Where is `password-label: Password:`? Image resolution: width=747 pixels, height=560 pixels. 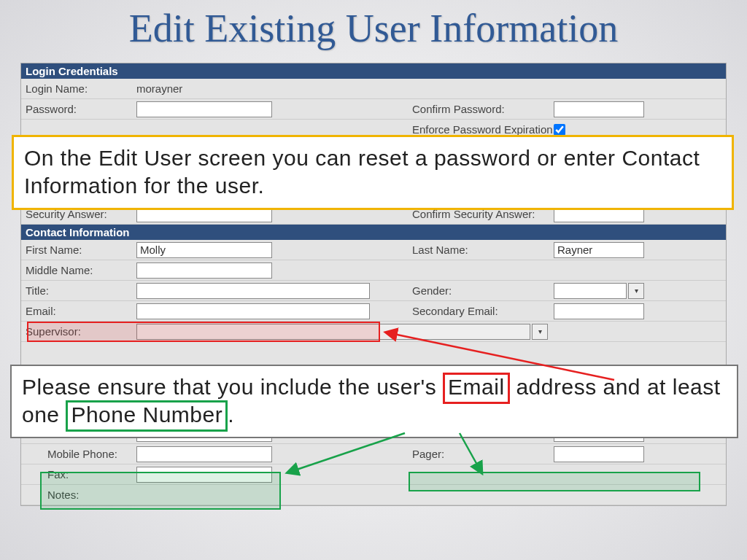 password-label: Password: is located at coordinates (79, 109).